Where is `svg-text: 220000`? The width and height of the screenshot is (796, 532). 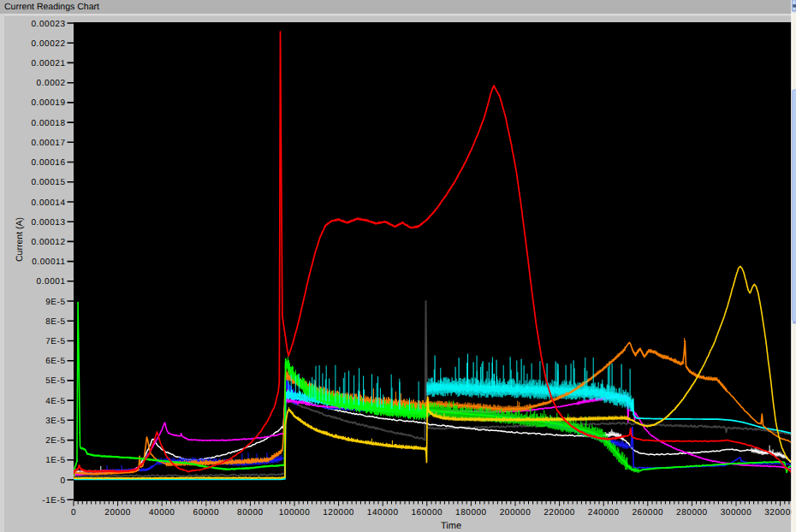
svg-text: 220000 is located at coordinates (560, 513).